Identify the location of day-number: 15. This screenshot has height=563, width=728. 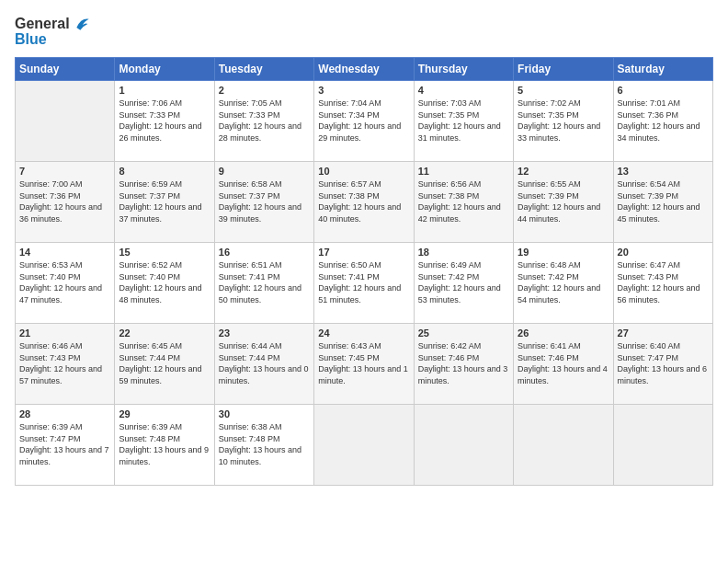
(164, 252).